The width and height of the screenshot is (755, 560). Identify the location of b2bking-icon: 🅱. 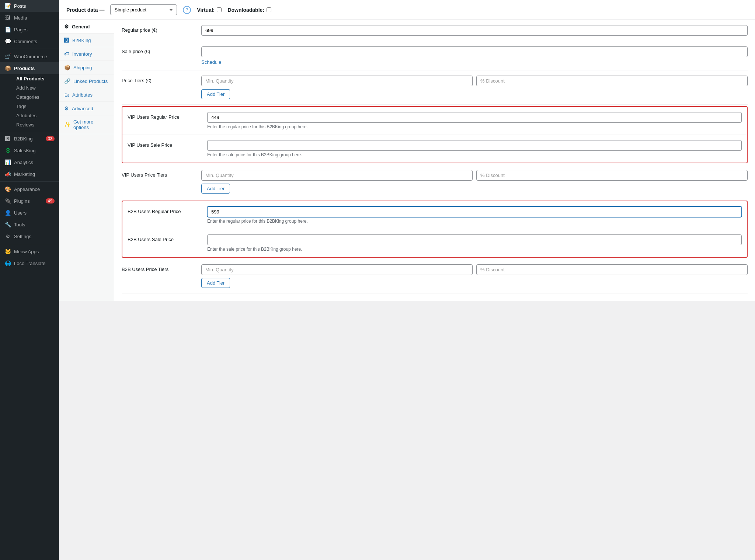
(8, 139).